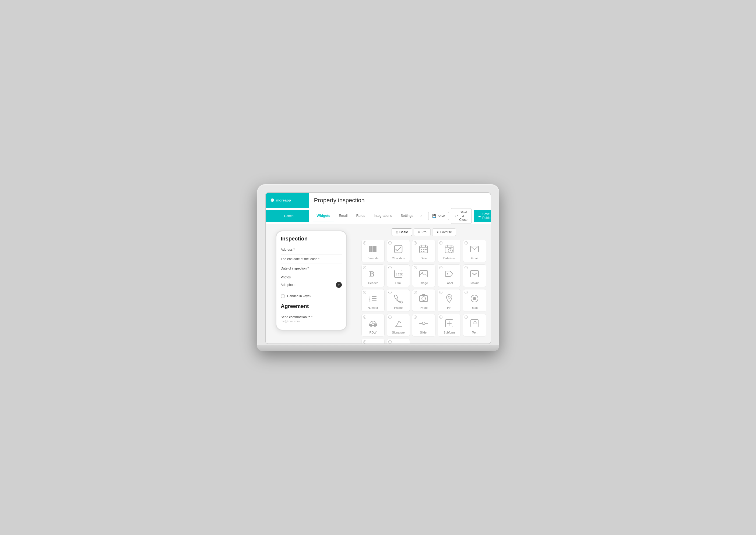  I want to click on time-icon, so click(398, 343).